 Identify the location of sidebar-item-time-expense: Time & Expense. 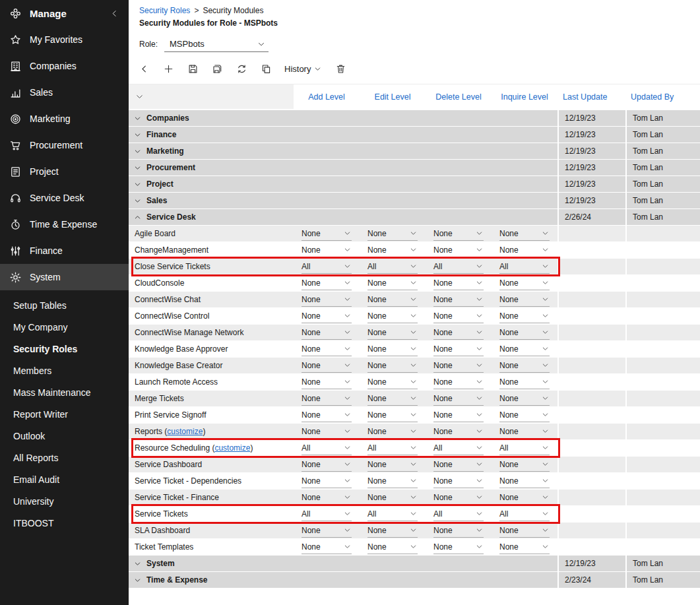
(65, 224).